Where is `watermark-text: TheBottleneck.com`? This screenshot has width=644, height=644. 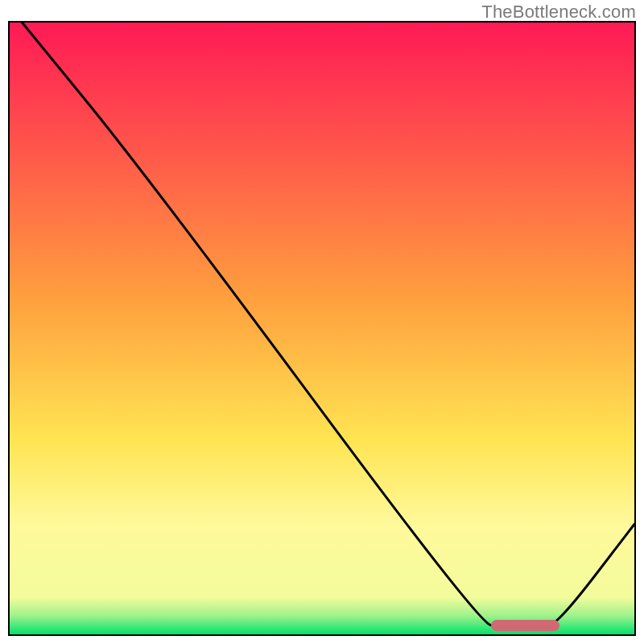 watermark-text: TheBottleneck.com is located at coordinates (559, 12).